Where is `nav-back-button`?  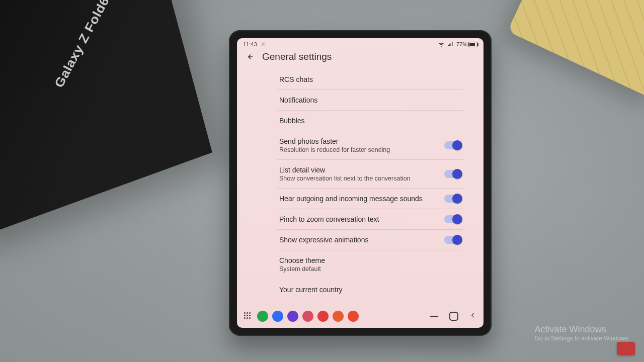
nav-back-button is located at coordinates (473, 316).